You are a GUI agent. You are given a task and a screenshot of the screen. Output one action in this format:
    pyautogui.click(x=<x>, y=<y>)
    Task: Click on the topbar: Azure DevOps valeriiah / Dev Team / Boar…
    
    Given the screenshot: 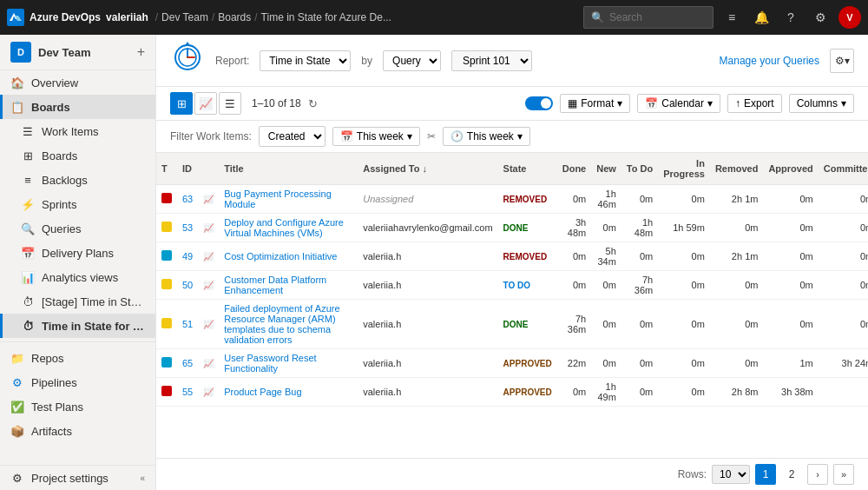 What is the action you would take?
    pyautogui.click(x=434, y=17)
    